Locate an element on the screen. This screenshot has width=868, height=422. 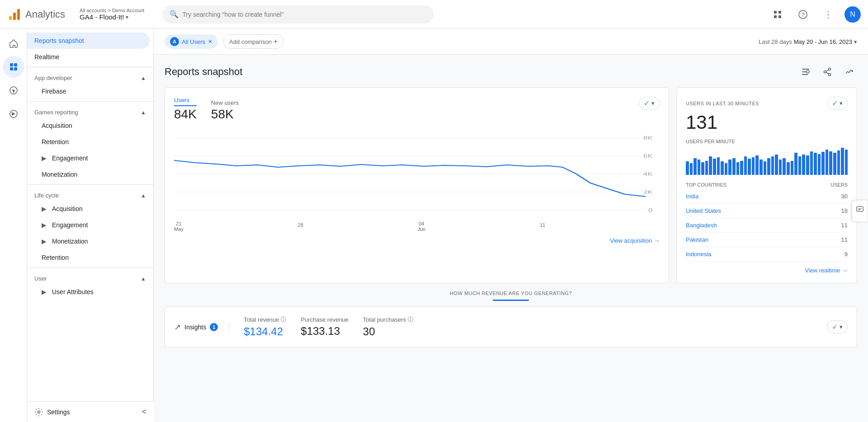
property-dropdown-arrow: ▾ is located at coordinates (127, 17).